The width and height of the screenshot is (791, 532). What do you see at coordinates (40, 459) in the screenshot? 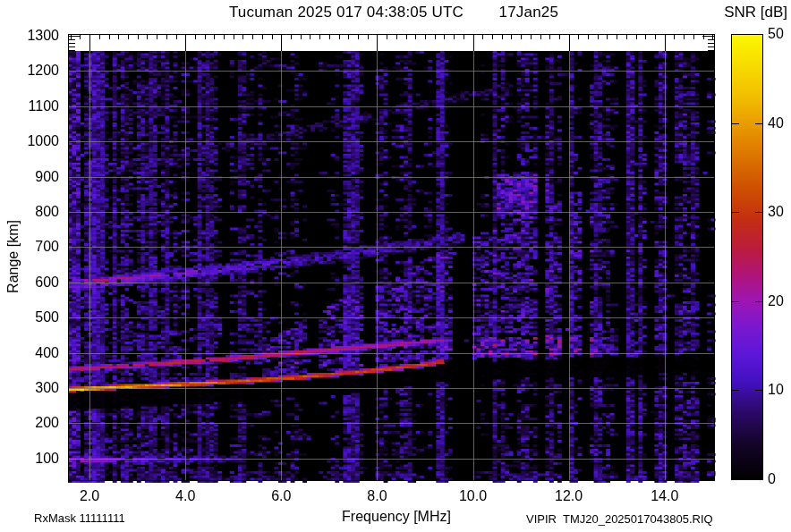
I see `y-tick-label: 100` at bounding box center [40, 459].